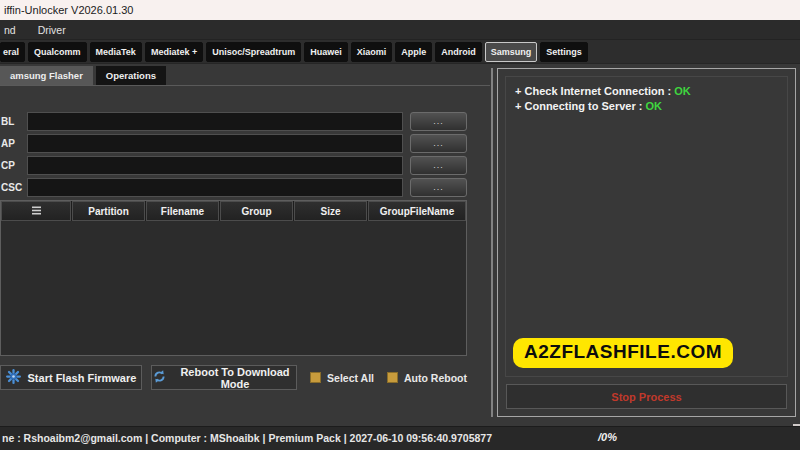 The height and width of the screenshot is (450, 800). Describe the element at coordinates (247, 438) in the screenshot. I see `license-info-text: ne : Rshoaibm2@gmail.com | Computer : MS…` at that location.